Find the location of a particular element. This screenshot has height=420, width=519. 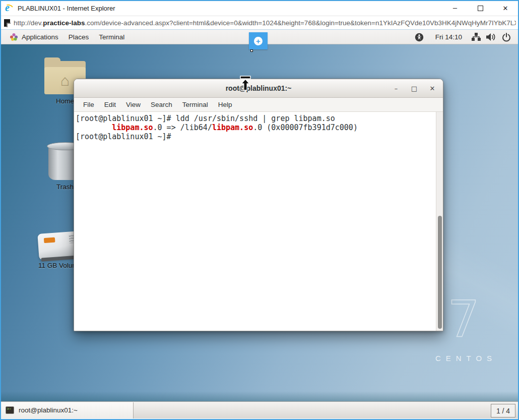

internet-explorer-icon: e is located at coordinates (10, 9).